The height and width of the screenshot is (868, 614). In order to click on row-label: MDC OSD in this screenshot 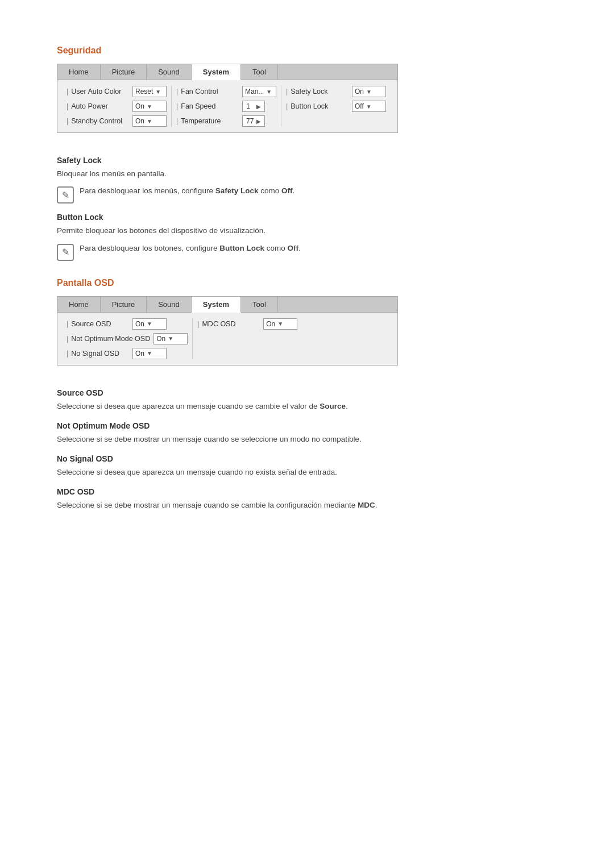, I will do `click(229, 324)`.